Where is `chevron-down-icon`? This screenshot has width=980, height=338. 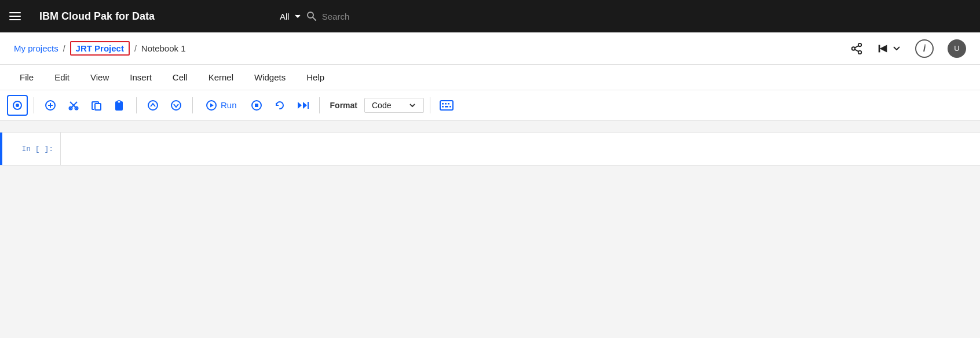 chevron-down-icon is located at coordinates (298, 16).